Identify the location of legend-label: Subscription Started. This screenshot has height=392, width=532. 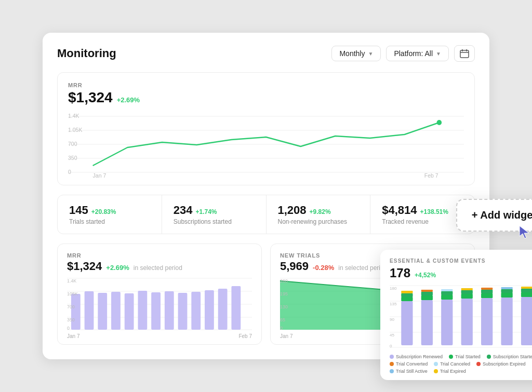
(512, 357).